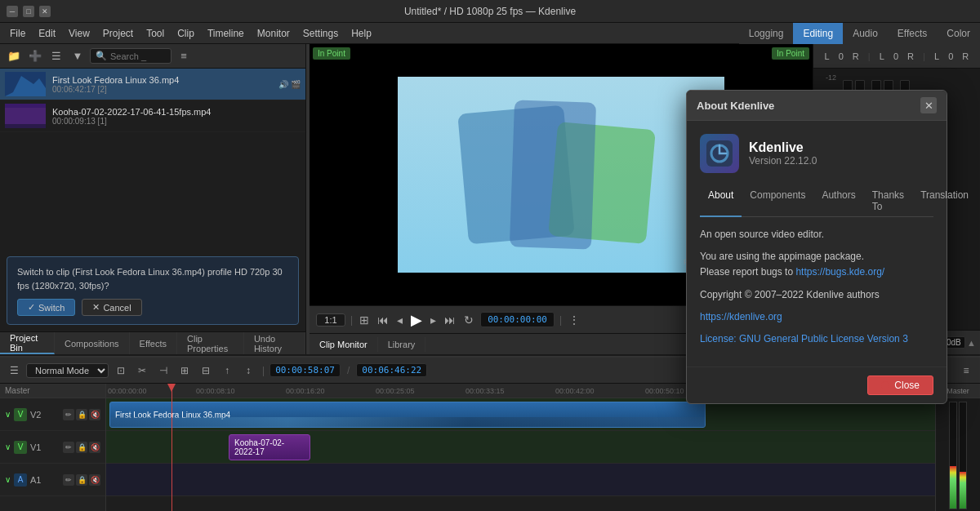 The image size is (980, 511). I want to click on dialog-title: About Kdenlive, so click(735, 106).